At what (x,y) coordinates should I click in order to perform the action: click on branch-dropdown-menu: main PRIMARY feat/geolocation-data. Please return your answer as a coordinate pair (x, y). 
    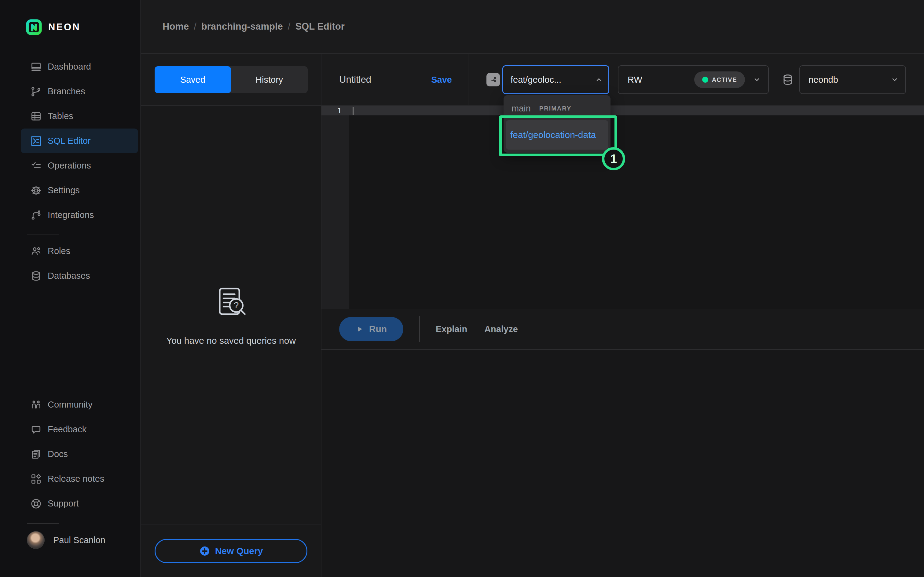
    Looking at the image, I should click on (557, 124).